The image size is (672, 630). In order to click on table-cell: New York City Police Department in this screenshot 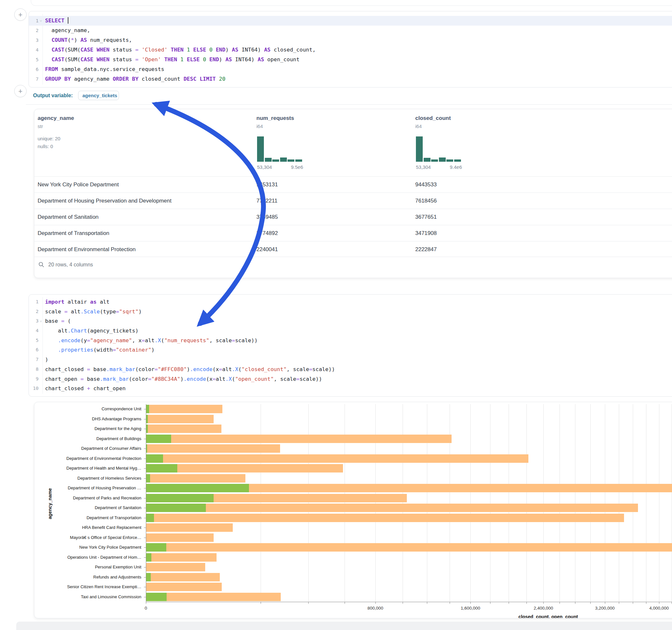, I will do `click(78, 185)`.